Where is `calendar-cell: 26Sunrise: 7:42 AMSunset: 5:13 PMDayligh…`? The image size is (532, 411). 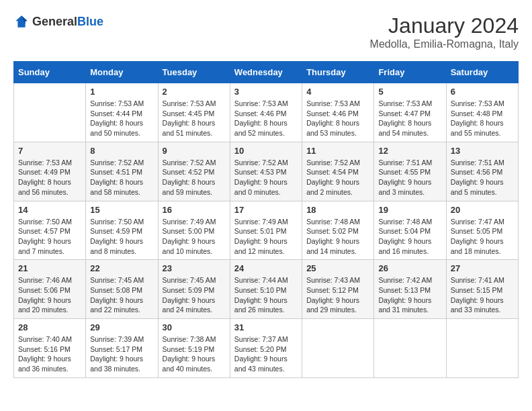
calendar-cell: 26Sunrise: 7:42 AMSunset: 5:13 PMDayligh… is located at coordinates (410, 289).